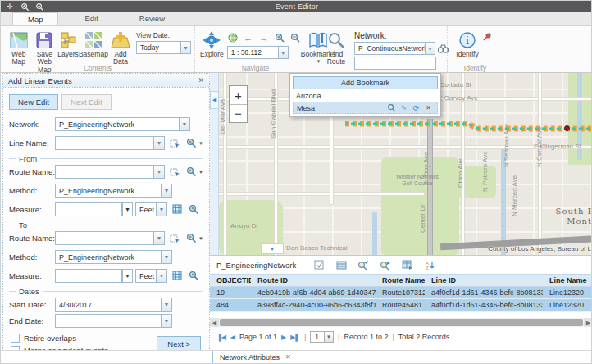 This screenshot has width=592, height=364. I want to click on tab-network-attributes: Network Attributes ✕, so click(256, 357).